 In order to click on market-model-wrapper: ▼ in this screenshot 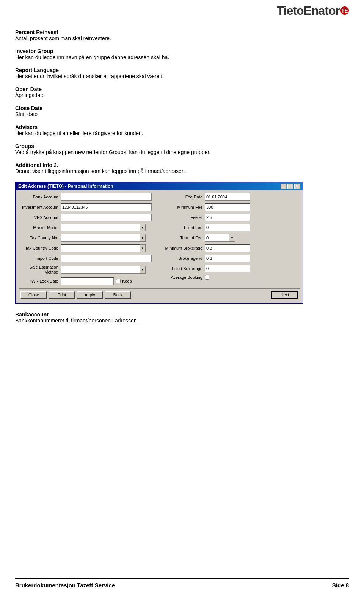, I will do `click(103, 228)`.